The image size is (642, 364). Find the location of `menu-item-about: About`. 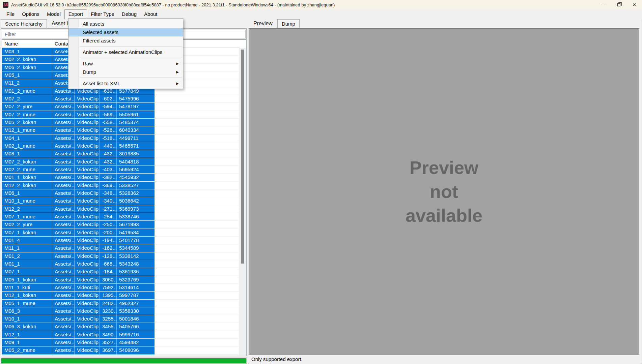

menu-item-about: About is located at coordinates (150, 14).